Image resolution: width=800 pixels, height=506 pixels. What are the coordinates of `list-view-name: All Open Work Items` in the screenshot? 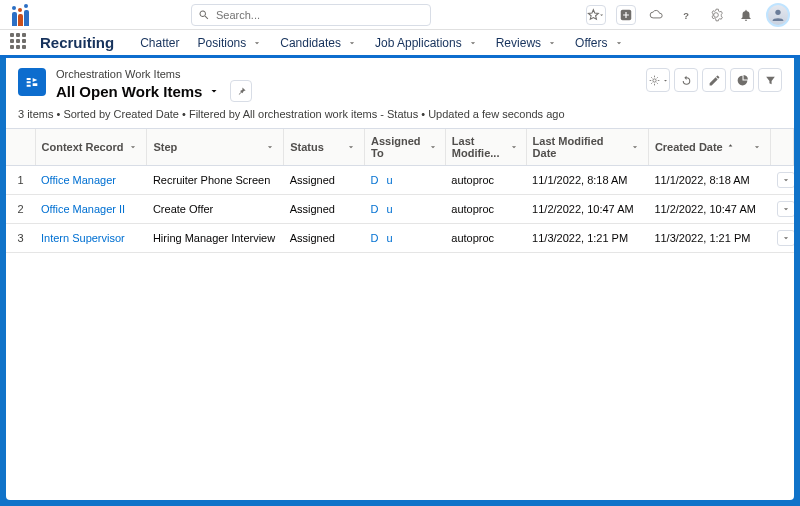 It's located at (129, 92).